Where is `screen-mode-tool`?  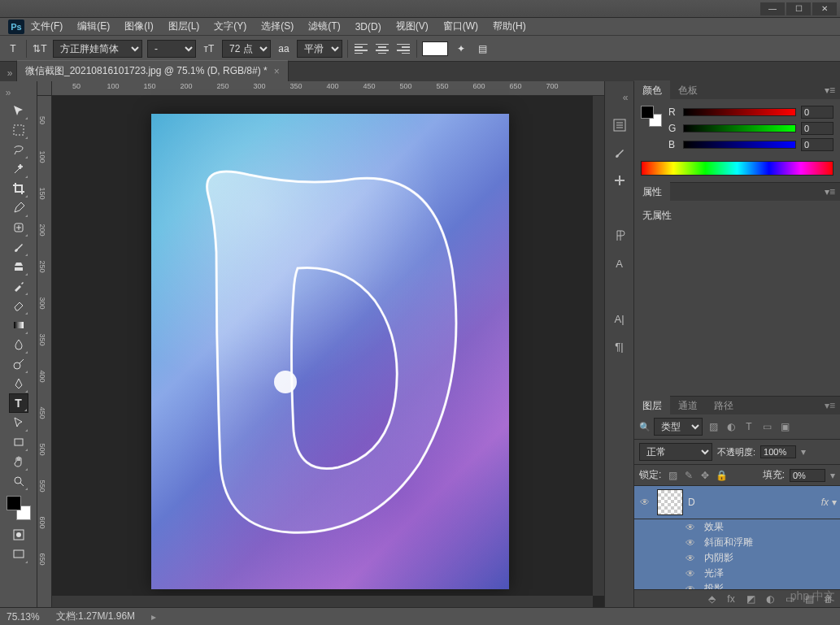 screen-mode-tool is located at coordinates (19, 554).